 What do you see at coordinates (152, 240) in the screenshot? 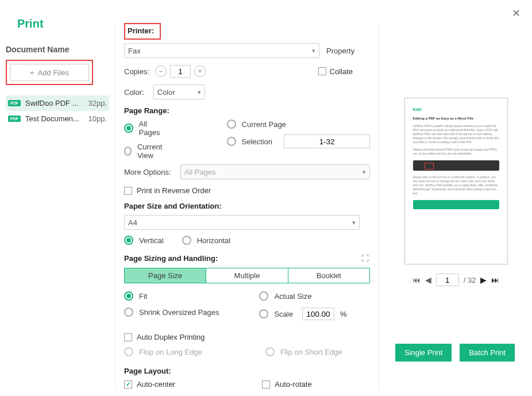
I see `vertical-label: Vertical` at bounding box center [152, 240].